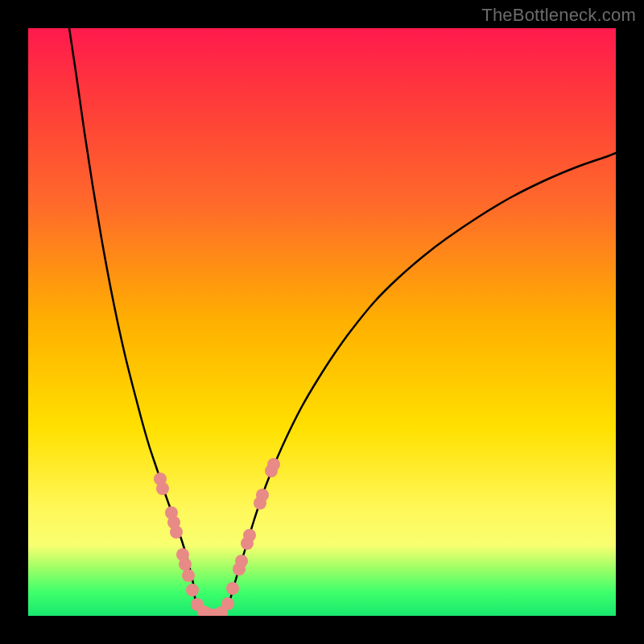 The height and width of the screenshot is (644, 644). What do you see at coordinates (217, 537) in the screenshot?
I see `data-marker-group` at bounding box center [217, 537].